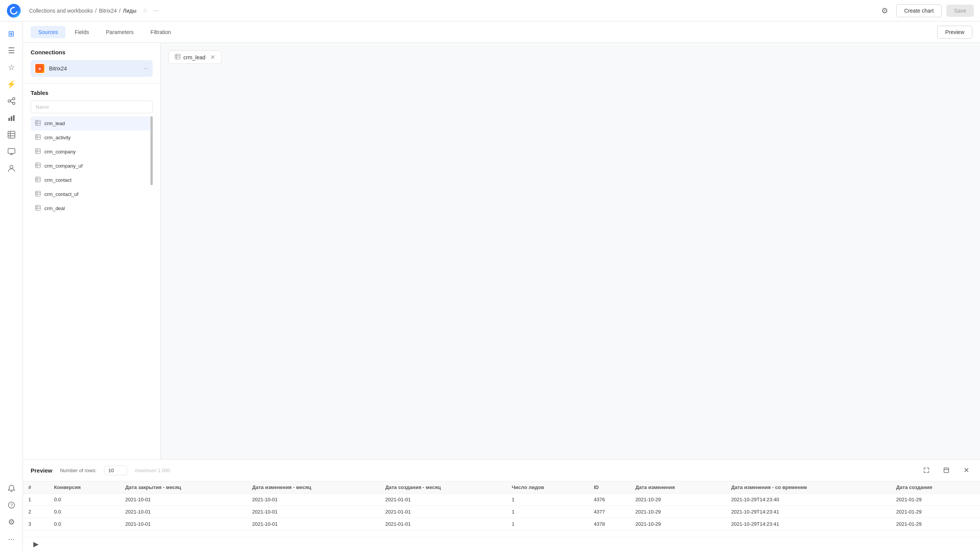 The image size is (980, 551). Describe the element at coordinates (92, 180) in the screenshot. I see `table-item-crm-contact: crm_contact` at that location.